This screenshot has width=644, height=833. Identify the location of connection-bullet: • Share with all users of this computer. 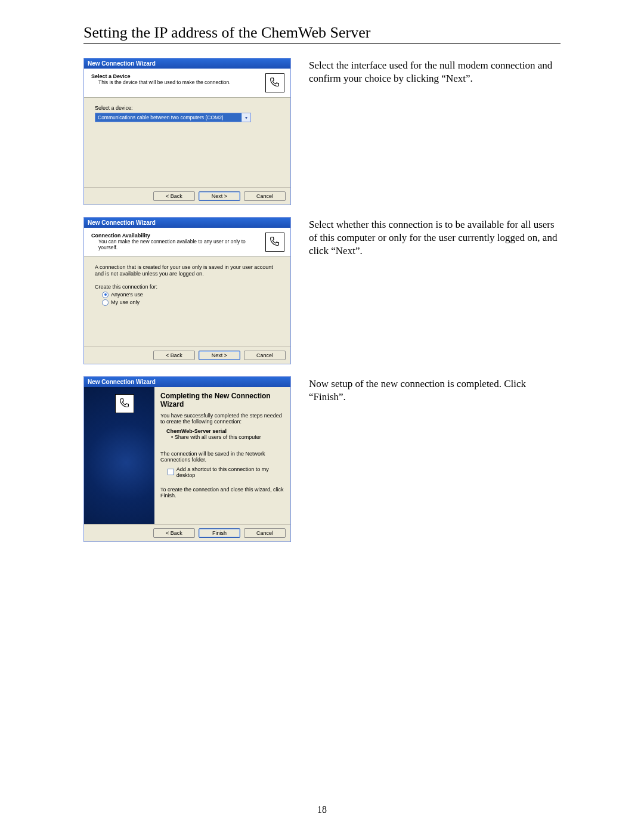
(225, 437).